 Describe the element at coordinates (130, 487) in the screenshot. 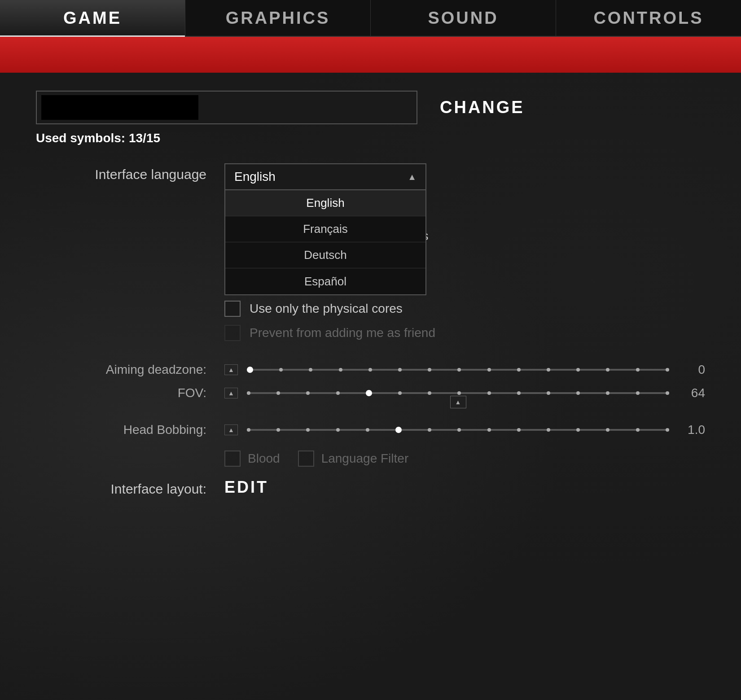

I see `interface-layout-label: Interface layout:` at that location.